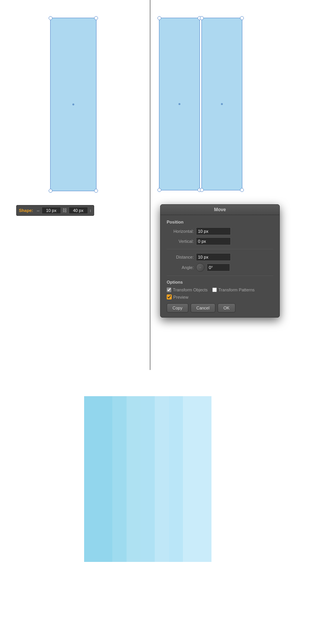 This screenshot has width=328, height=644. Describe the element at coordinates (148, 479) in the screenshot. I see `bottom-shapes` at that location.